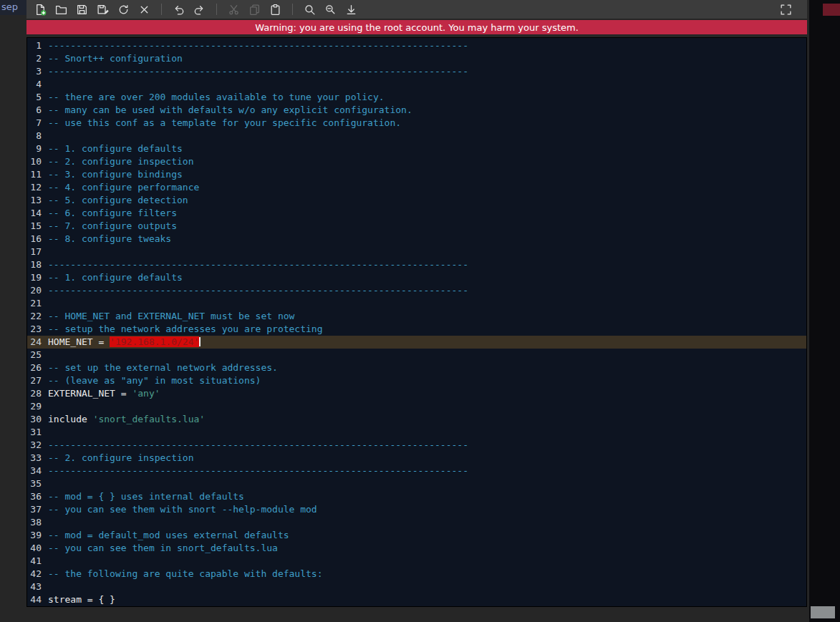  What do you see at coordinates (417, 239) in the screenshot?
I see `code-line: 16-- 8. configure tweaks` at bounding box center [417, 239].